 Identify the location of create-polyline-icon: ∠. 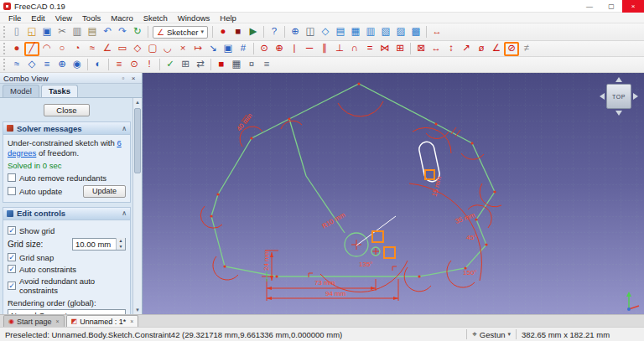
(107, 49).